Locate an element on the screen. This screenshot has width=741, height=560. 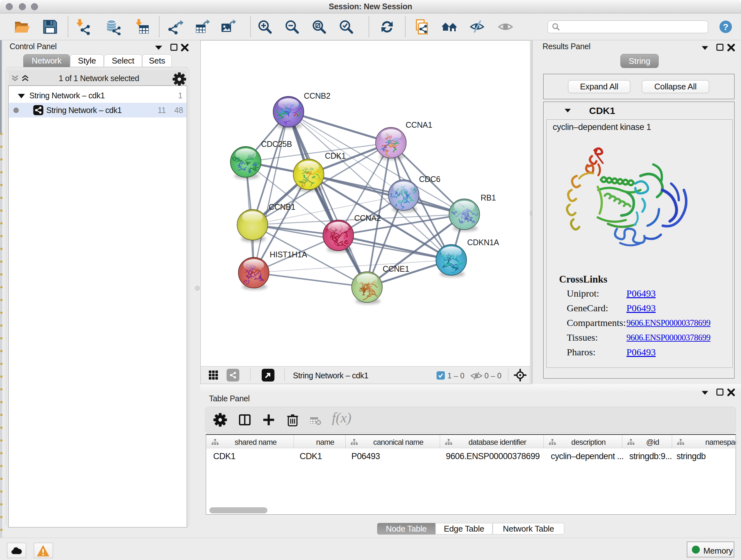
svg-text: RB1 is located at coordinates (488, 198).